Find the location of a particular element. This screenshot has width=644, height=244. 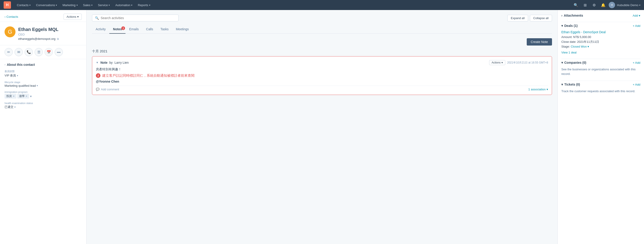

contact-title: CEO is located at coordinates (38, 34).